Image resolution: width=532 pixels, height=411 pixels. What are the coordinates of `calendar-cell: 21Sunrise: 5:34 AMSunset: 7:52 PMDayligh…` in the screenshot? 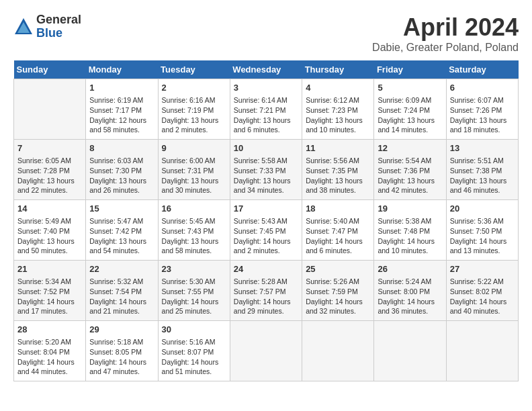 It's located at (50, 291).